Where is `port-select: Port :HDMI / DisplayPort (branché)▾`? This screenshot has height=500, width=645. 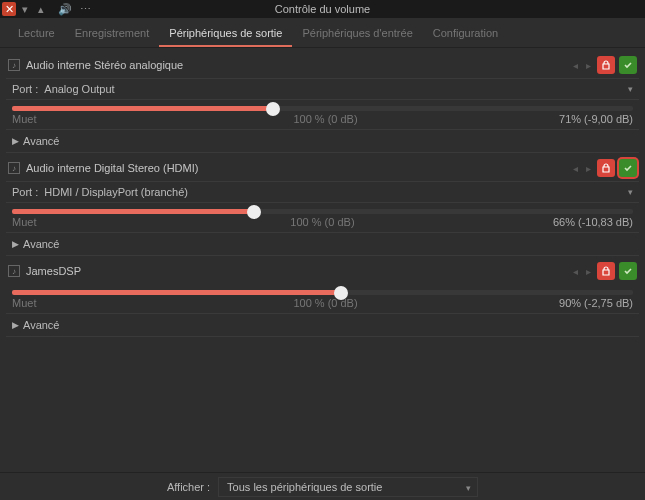 port-select: Port :HDMI / DisplayPort (branché)▾ is located at coordinates (322, 192).